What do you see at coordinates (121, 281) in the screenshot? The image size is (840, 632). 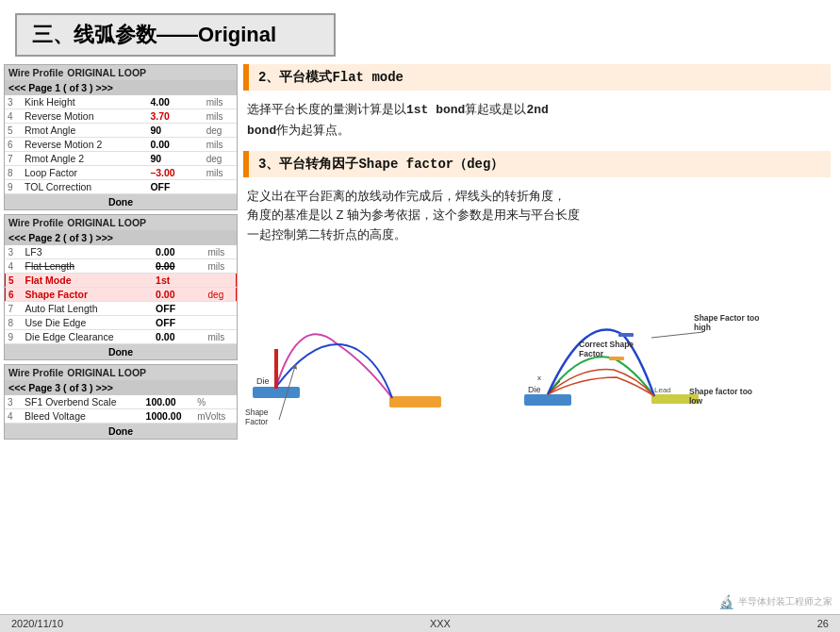 I see `table-row-flat-mode: 5 Flat Mode 1st` at bounding box center [121, 281].